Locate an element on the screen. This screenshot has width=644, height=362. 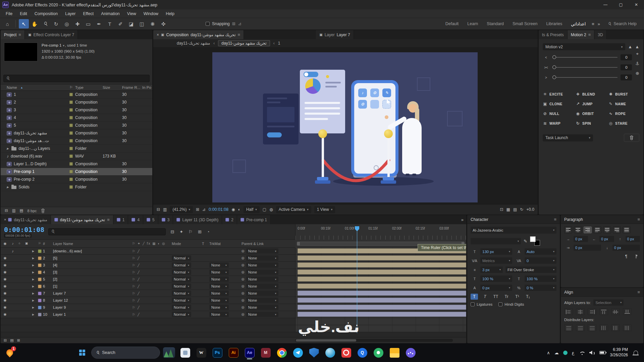
show-channel-icon: ◐ is located at coordinates (239, 209).